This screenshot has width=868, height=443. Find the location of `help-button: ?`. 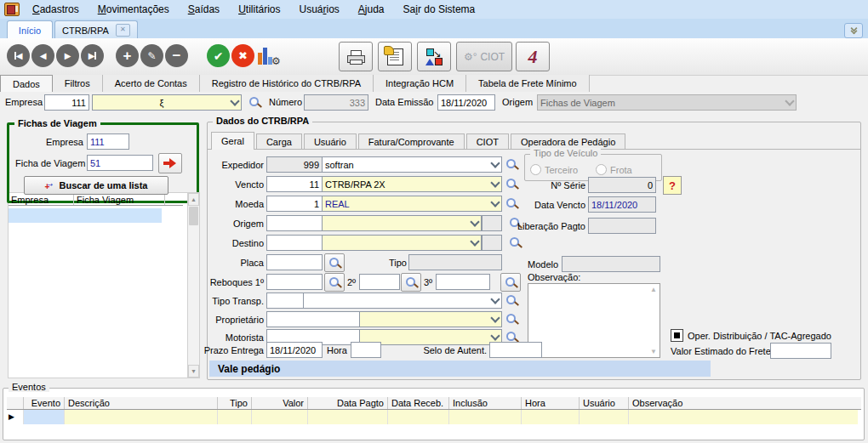

help-button: ? is located at coordinates (672, 185).